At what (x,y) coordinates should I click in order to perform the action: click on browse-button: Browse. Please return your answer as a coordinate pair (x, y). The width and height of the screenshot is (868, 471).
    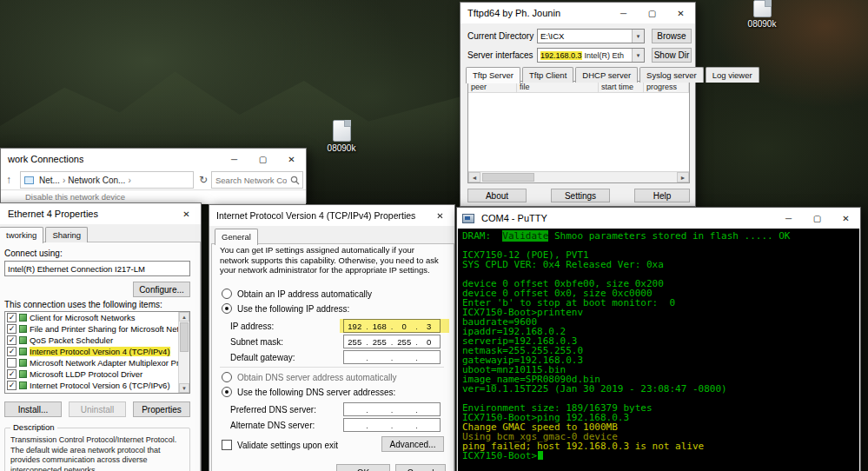
    Looking at the image, I should click on (672, 36).